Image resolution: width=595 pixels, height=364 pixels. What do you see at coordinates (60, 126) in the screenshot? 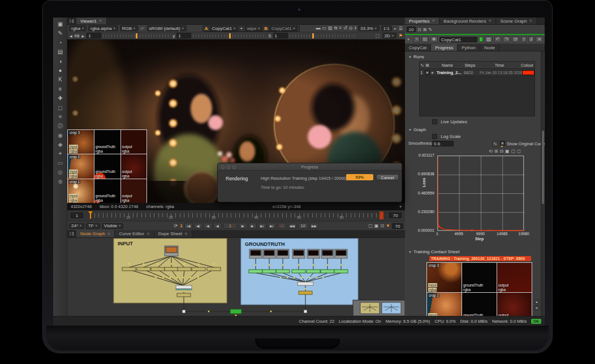
I see `deep-menu-icon: Ⓓ` at bounding box center [60, 126].